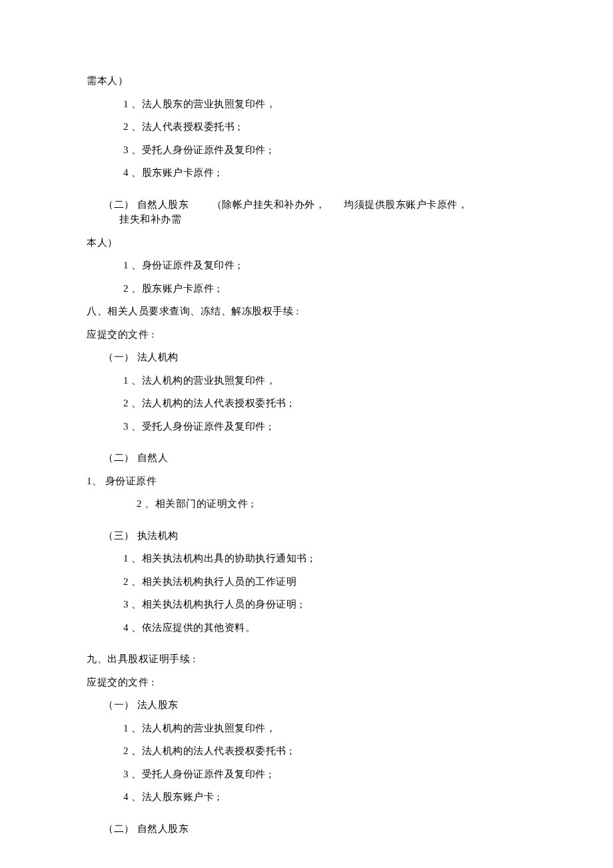 The width and height of the screenshot is (613, 868). I want to click on list-item: 2 、相关部门的证明文件 ;, so click(306, 504).